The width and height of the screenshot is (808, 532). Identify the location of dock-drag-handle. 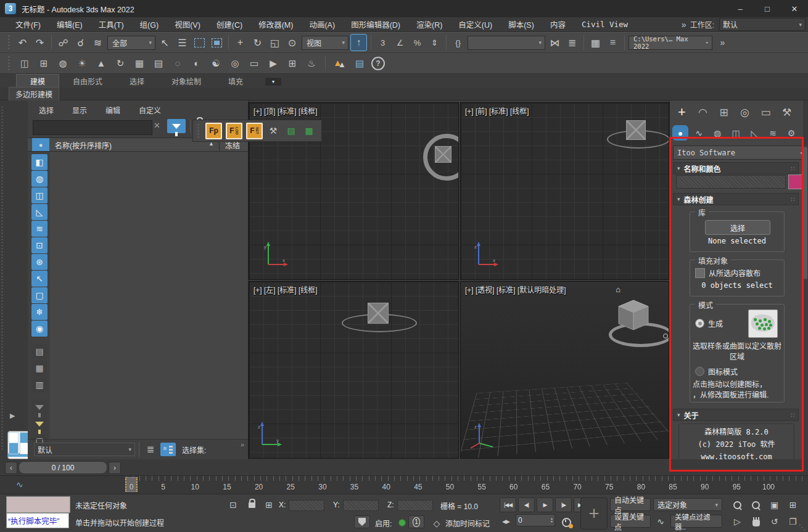
(2, 278).